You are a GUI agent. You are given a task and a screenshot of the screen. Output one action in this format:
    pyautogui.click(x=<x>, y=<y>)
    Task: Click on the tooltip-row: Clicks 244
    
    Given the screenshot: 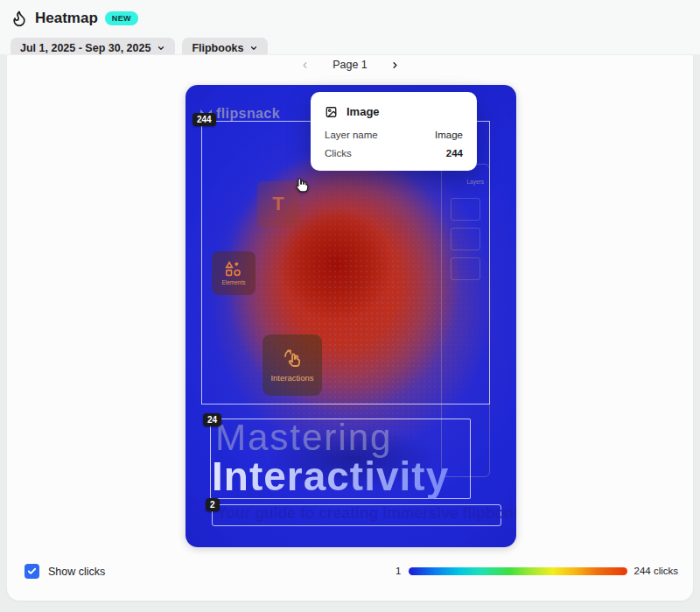 What is the action you would take?
    pyautogui.click(x=394, y=153)
    